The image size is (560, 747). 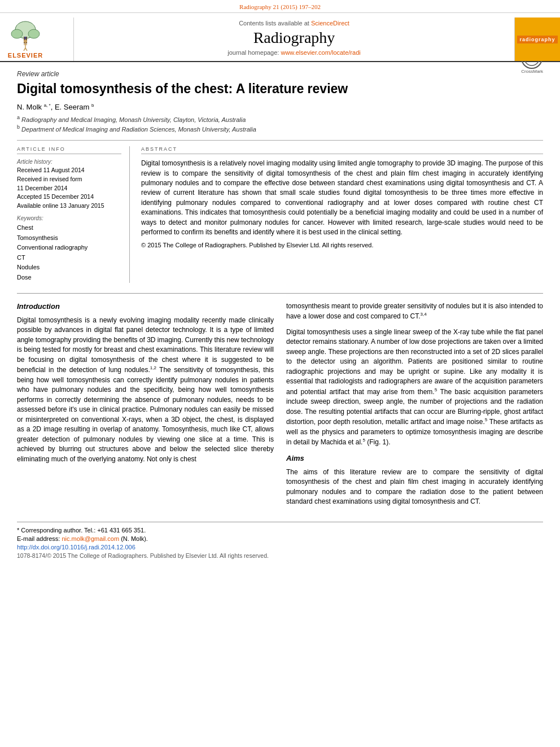 I want to click on email-address: nic.molk@gmail.com, so click(x=90, y=539).